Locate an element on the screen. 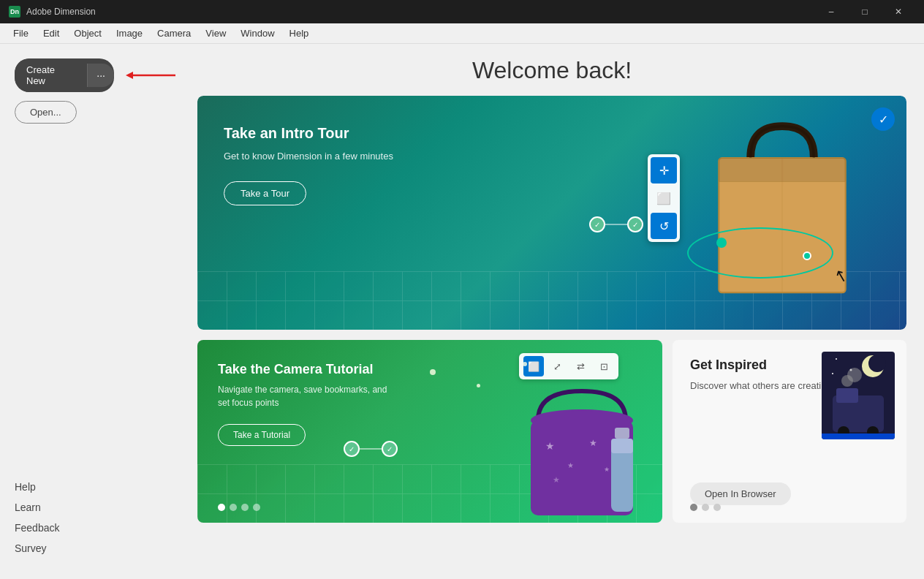 This screenshot has width=924, height=579. open-button: Open... is located at coordinates (45, 113).